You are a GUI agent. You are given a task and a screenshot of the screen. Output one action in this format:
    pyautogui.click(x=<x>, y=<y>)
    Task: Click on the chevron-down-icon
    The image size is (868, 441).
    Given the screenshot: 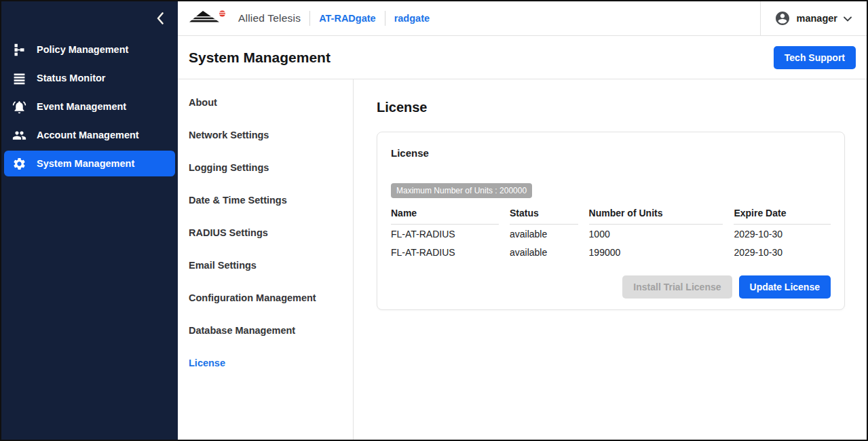 What is the action you would take?
    pyautogui.click(x=848, y=18)
    